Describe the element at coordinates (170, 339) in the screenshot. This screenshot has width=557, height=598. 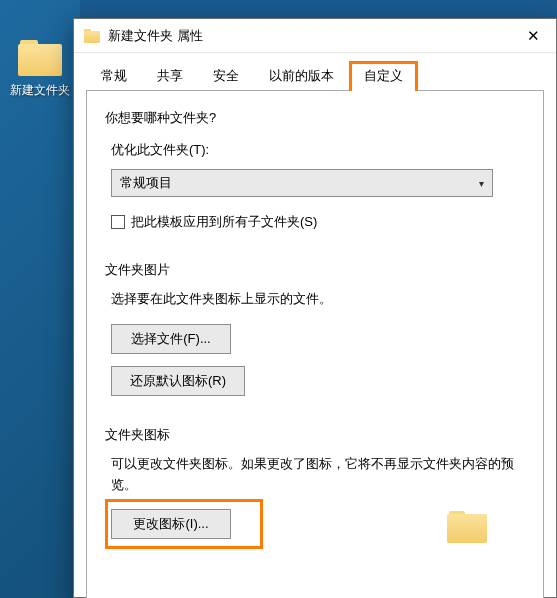
I see `choose-file-button-label: 选择文件(F)...` at that location.